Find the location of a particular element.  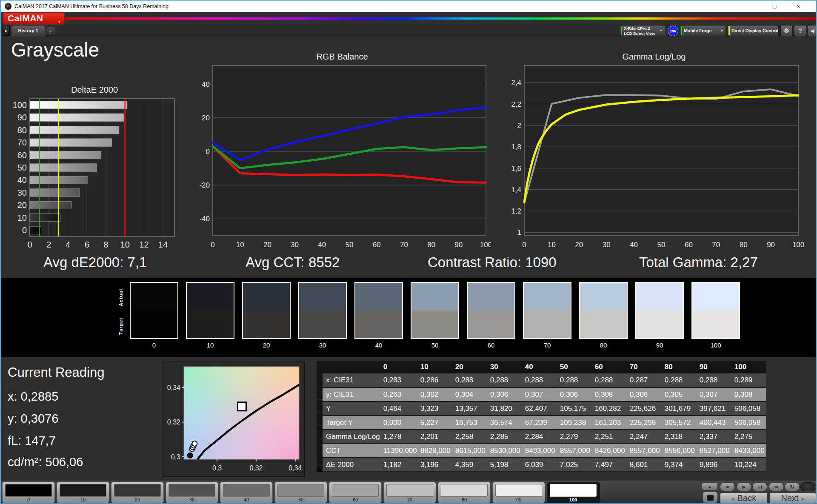

patch-button-40: 40 is located at coordinates (246, 493).